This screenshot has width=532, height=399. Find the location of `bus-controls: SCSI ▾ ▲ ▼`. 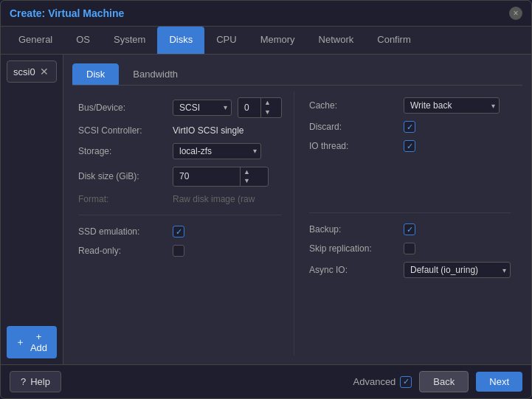

bus-controls: SCSI ▾ ▲ ▼ is located at coordinates (227, 108).